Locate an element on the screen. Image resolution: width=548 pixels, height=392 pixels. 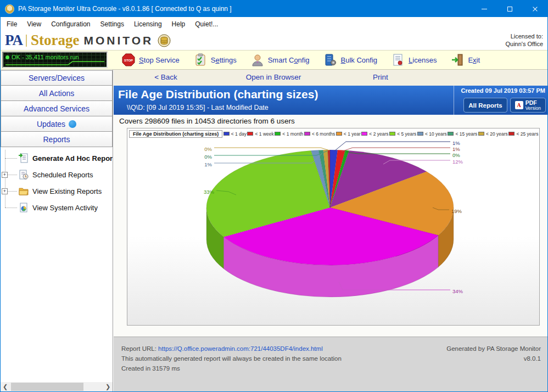
menu-licensing: Licensing is located at coordinates (148, 24).